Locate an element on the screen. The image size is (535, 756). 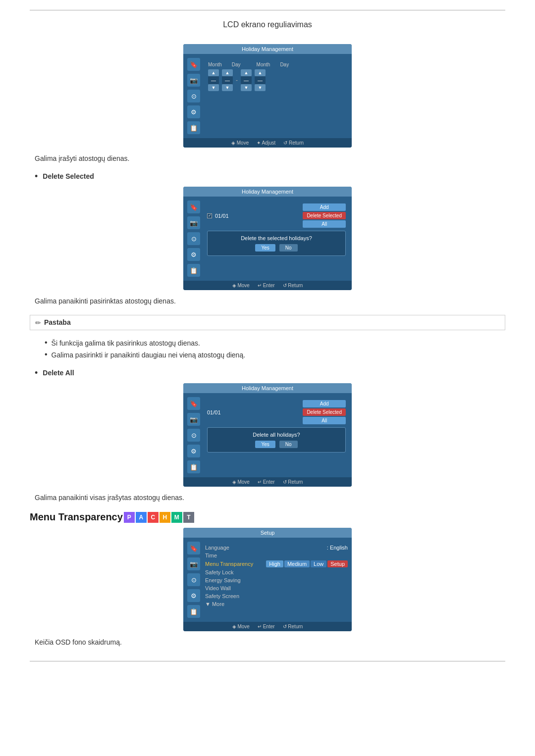
transparency-high: High is located at coordinates (274, 564).